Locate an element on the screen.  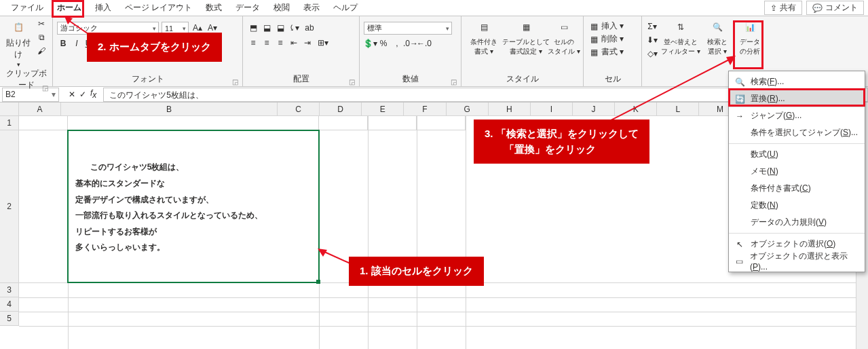
fx-icon: fx is located at coordinates (94, 94).